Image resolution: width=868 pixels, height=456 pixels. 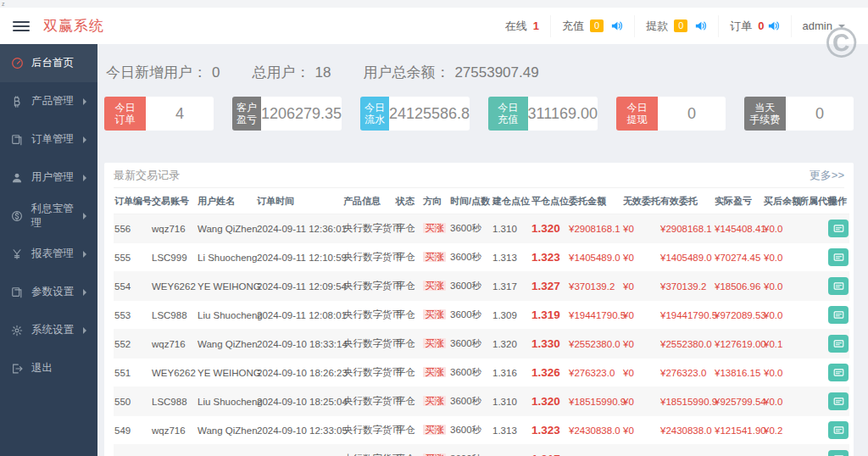 What do you see at coordinates (738, 202) in the screenshot?
I see `column-header: 实际盈亏` at bounding box center [738, 202].